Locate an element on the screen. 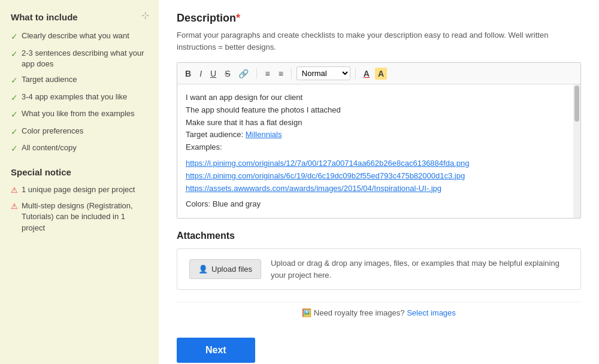 This screenshot has height=364, width=599. attachments-box: 👤 Upload files Upload or drag & drop any… is located at coordinates (379, 269).